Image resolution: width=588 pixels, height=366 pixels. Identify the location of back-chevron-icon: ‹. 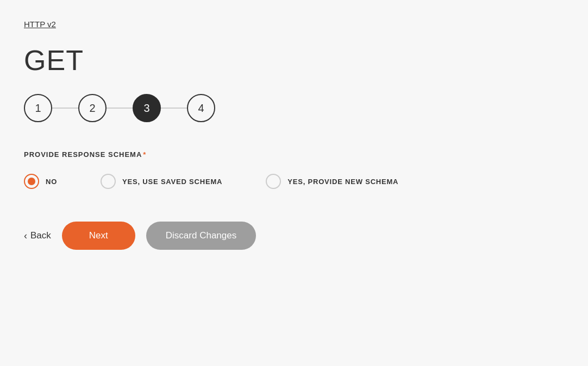
(26, 236).